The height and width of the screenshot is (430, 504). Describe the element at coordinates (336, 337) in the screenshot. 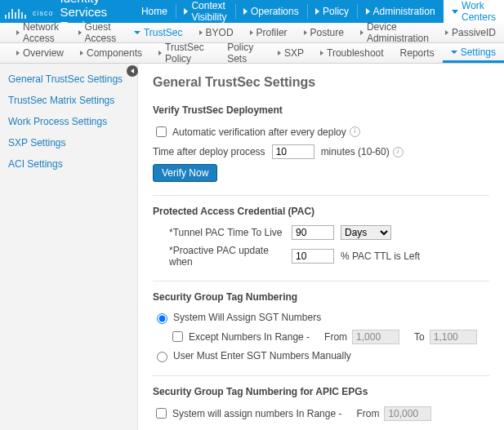

I see `sgt-from-label: From` at that location.